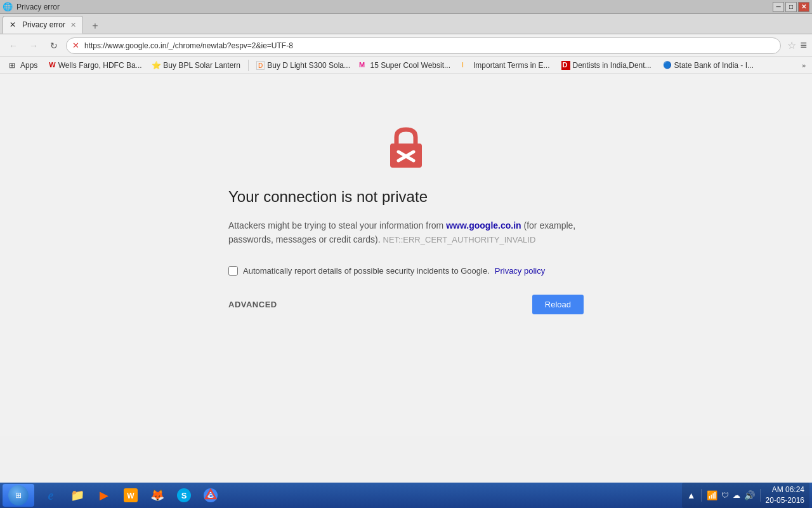  Describe the element at coordinates (714, 65) in the screenshot. I see `bookmark-state-bank-label: State Bank of India - I...` at that location.